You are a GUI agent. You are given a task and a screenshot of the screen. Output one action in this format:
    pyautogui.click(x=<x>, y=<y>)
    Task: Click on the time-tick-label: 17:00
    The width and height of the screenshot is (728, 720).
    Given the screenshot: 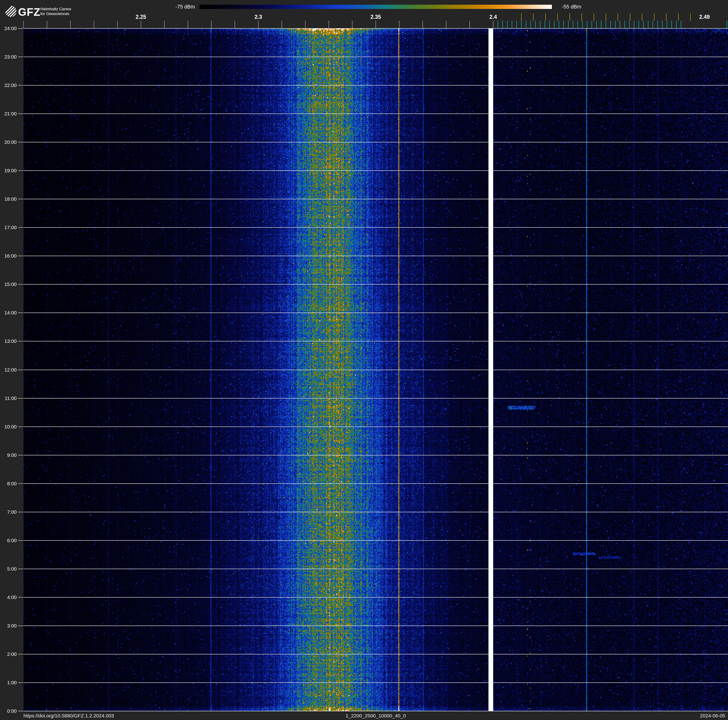 What is the action you would take?
    pyautogui.click(x=8, y=228)
    